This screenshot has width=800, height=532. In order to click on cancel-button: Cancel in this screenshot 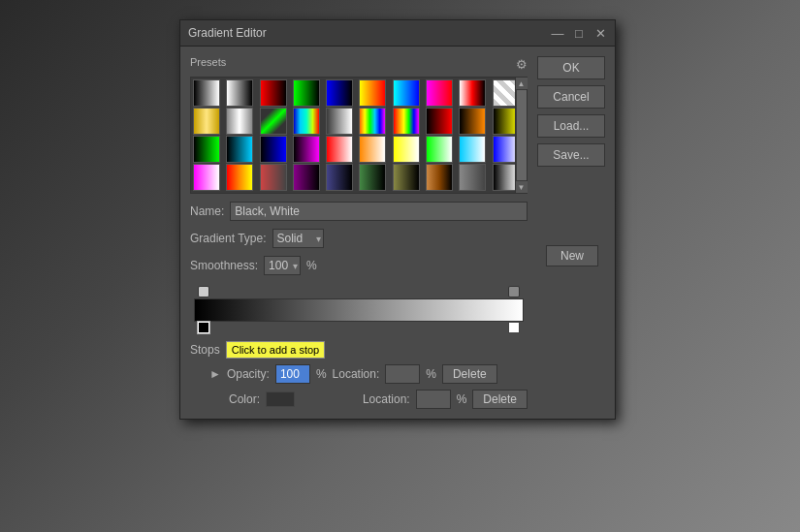, I will do `click(571, 97)`.